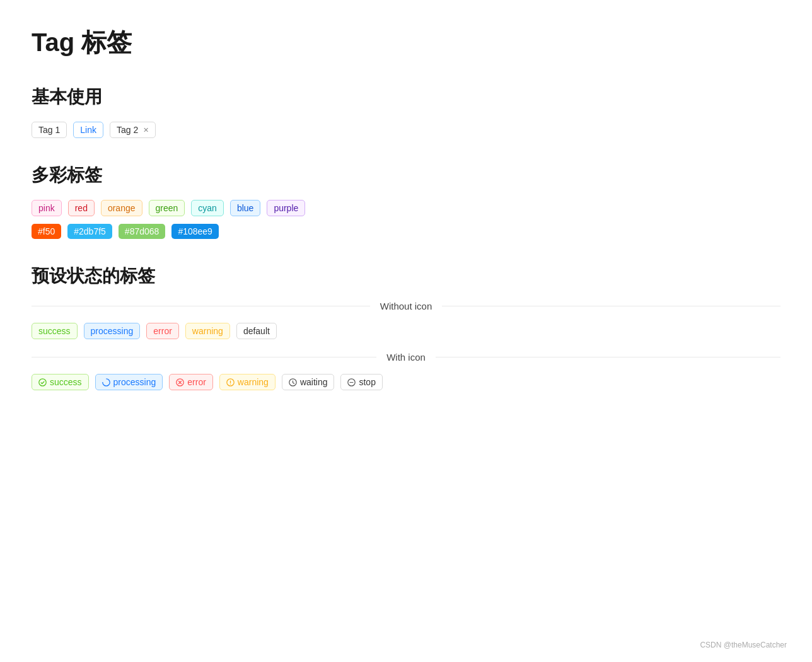 The width and height of the screenshot is (812, 662). What do you see at coordinates (167, 208) in the screenshot?
I see `tag-green: green` at bounding box center [167, 208].